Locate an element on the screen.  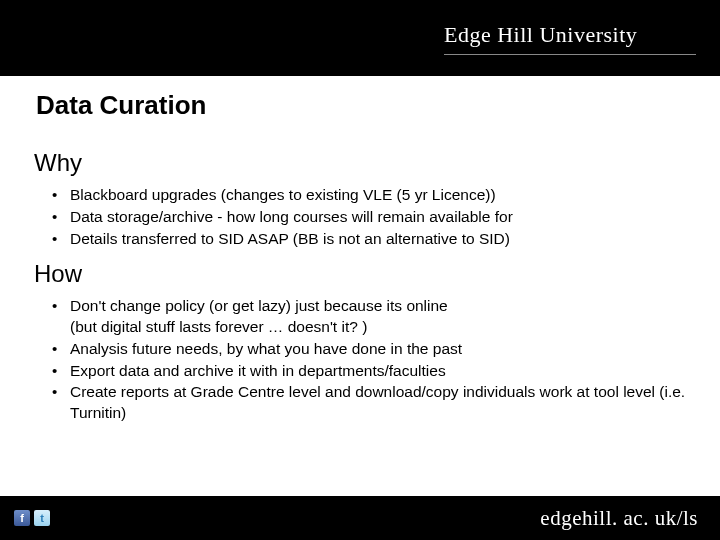
footer-bar: f t edgehill. ac. uk/ls is located at coordinates (360, 518).